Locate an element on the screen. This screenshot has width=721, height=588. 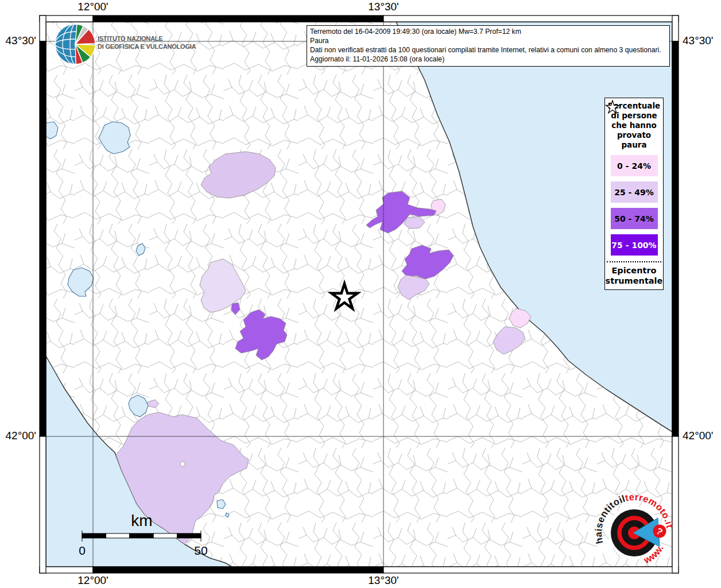
legend-class-0-24: 0 - 24% is located at coordinates (634, 165).